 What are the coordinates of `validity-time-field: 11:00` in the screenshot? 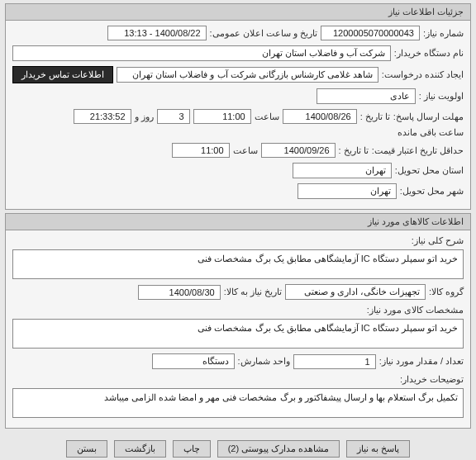 It's located at (201, 150).